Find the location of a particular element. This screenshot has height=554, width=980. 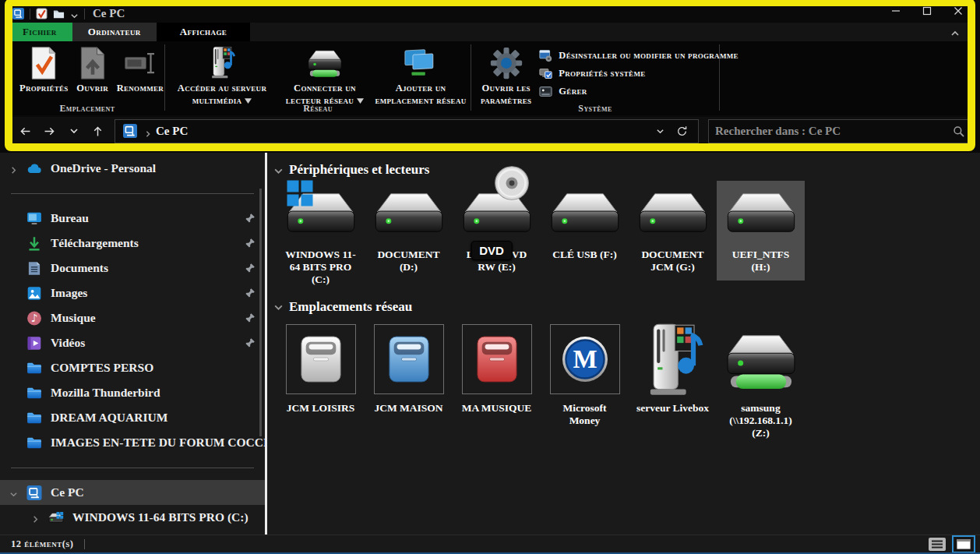

properties-button: Propriétés is located at coordinates (44, 69).